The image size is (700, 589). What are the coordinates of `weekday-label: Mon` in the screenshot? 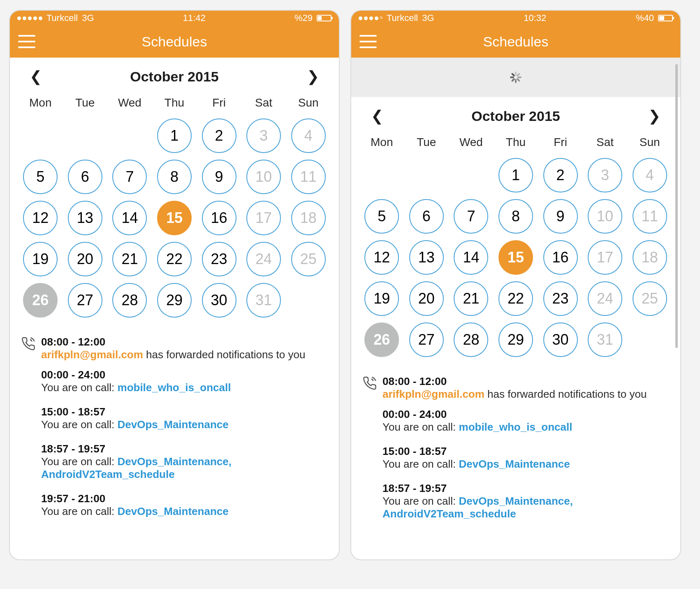 It's located at (40, 103).